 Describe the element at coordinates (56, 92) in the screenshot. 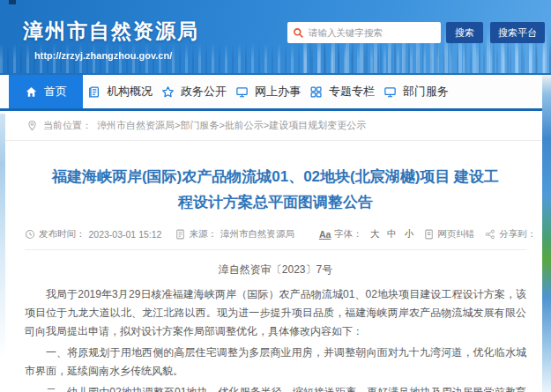

I see `nav-label: 首页` at that location.